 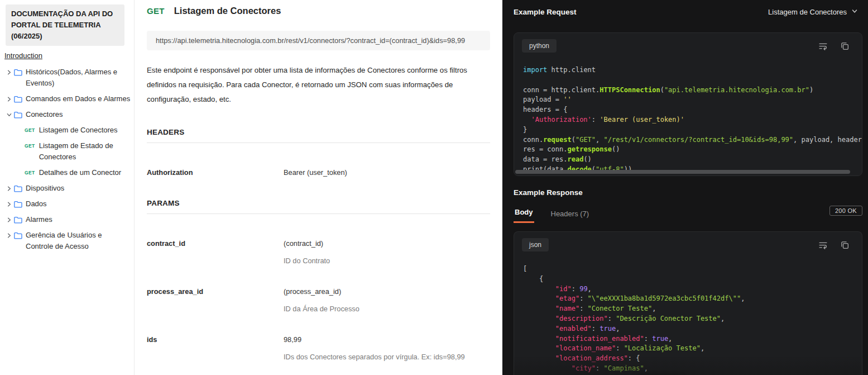 What do you see at coordinates (539, 46) in the screenshot?
I see `language-tag: python` at bounding box center [539, 46].